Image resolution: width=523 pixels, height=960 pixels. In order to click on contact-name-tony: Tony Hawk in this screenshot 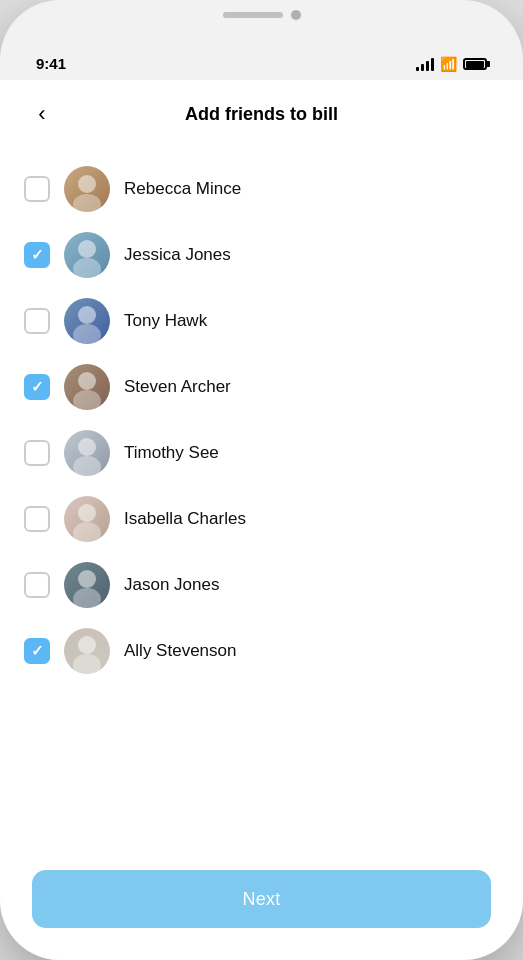, I will do `click(166, 321)`.